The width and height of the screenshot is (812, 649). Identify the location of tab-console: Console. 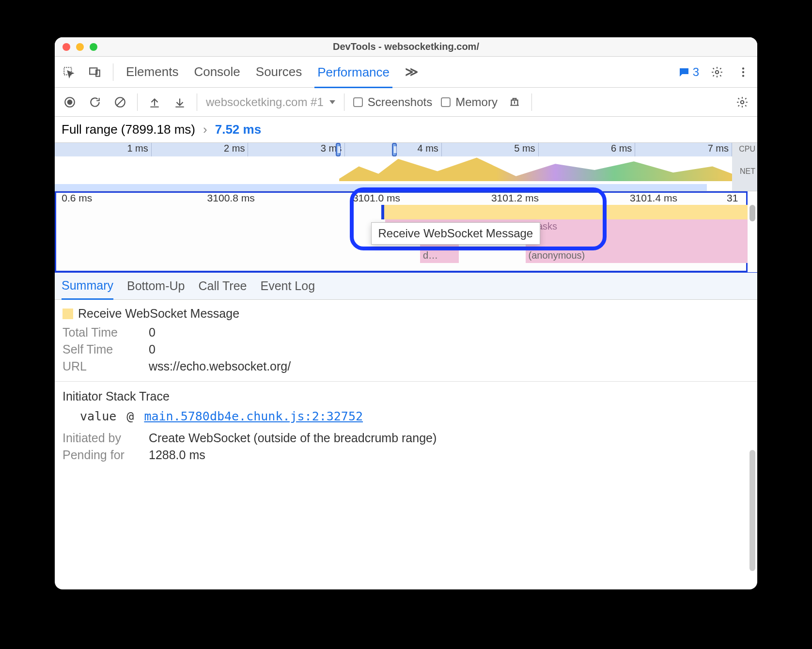
(217, 72).